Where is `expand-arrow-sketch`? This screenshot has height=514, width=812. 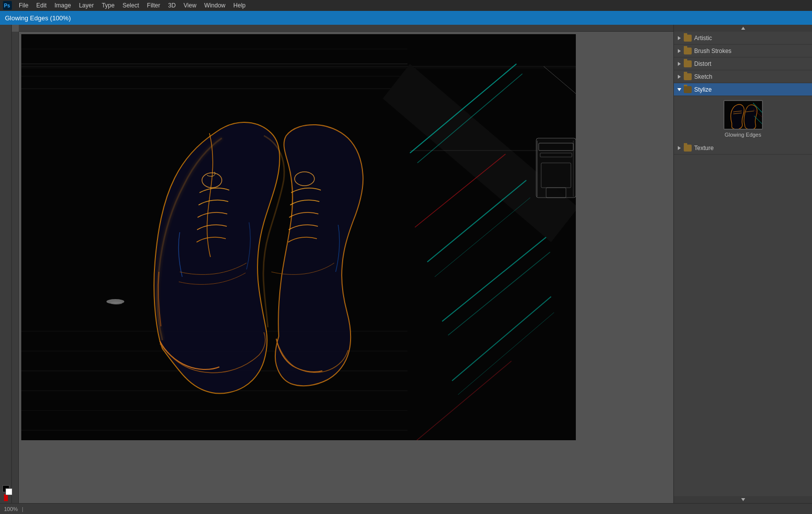
expand-arrow-sketch is located at coordinates (679, 77).